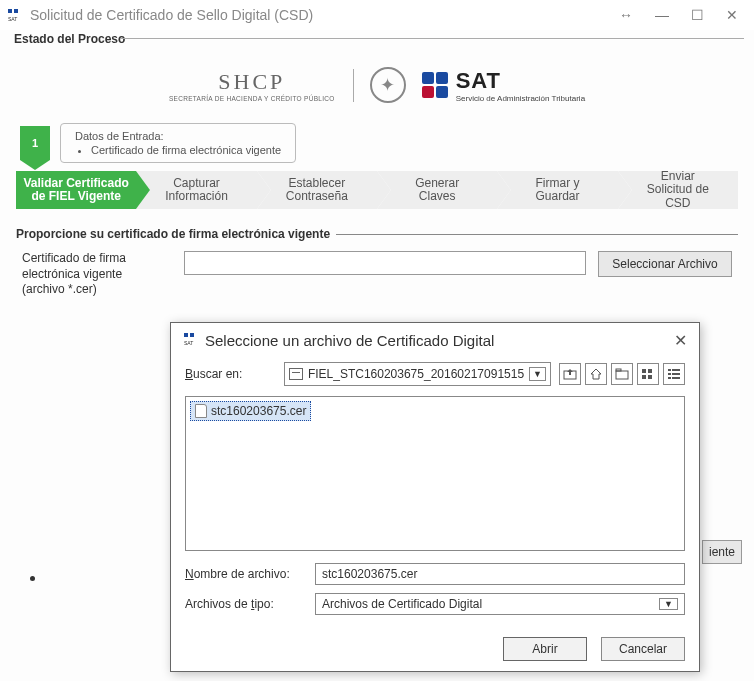 The image size is (754, 681). What do you see at coordinates (97, 274) in the screenshot?
I see `certificate-label: Certificado de firma electrónica vigente…` at bounding box center [97, 274].